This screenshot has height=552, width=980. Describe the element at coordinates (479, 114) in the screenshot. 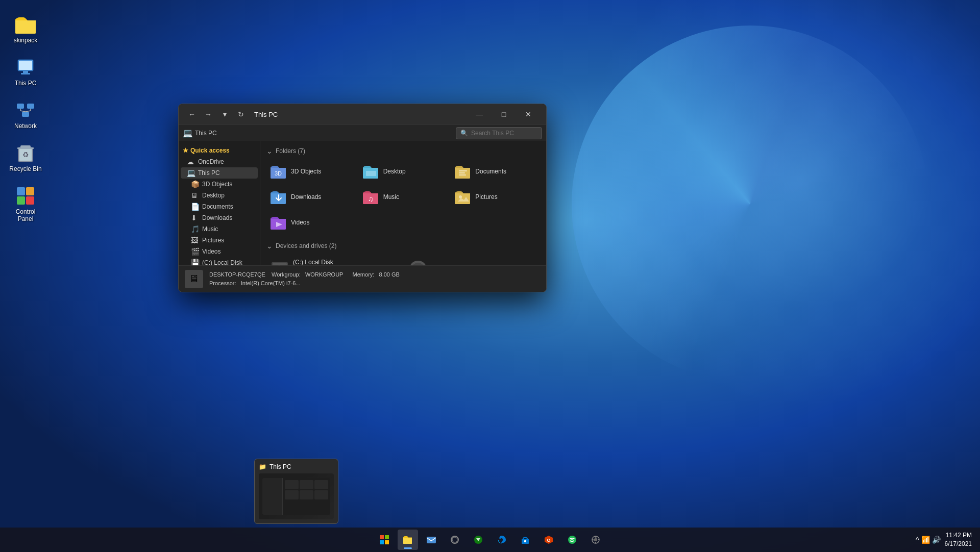

I see `minimize-button: —` at that location.